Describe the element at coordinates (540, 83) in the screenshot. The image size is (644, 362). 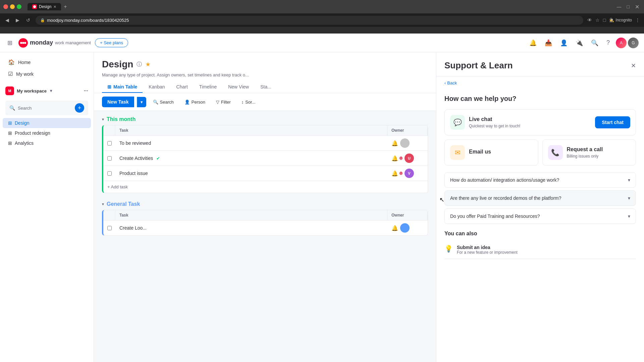
I see `support-back-btn: ‹ Back` at that location.